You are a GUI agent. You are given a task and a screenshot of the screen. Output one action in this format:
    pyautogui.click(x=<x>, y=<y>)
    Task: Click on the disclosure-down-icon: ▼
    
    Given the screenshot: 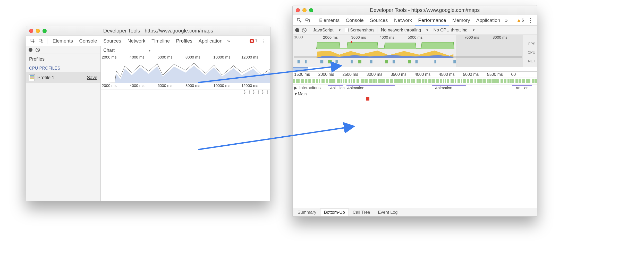 What is the action you would take?
    pyautogui.click(x=296, y=94)
    